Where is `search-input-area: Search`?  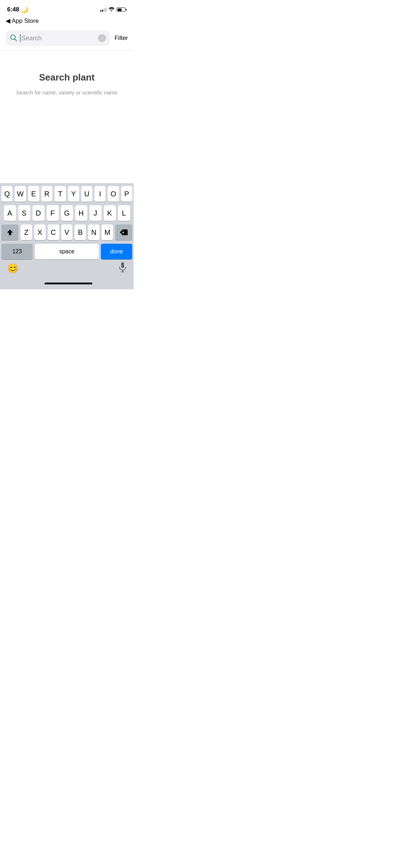 search-input-area: Search is located at coordinates (58, 38).